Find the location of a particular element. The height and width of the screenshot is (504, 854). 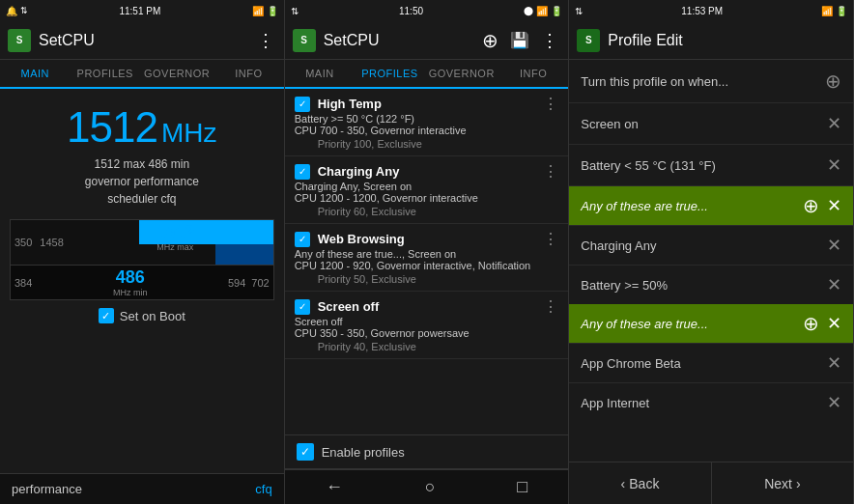

status-right-3: 📶 🔋 is located at coordinates (835, 12).